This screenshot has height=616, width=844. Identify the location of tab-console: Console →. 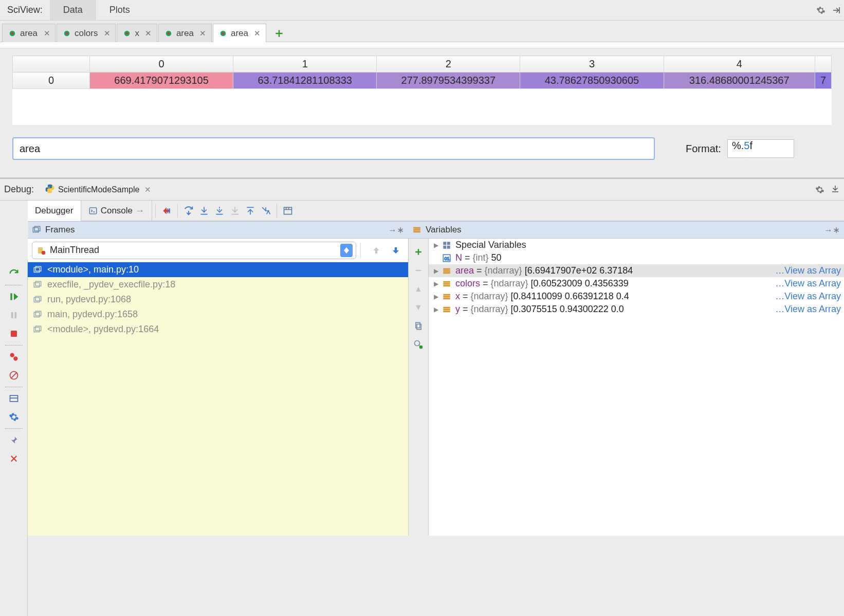
(117, 211).